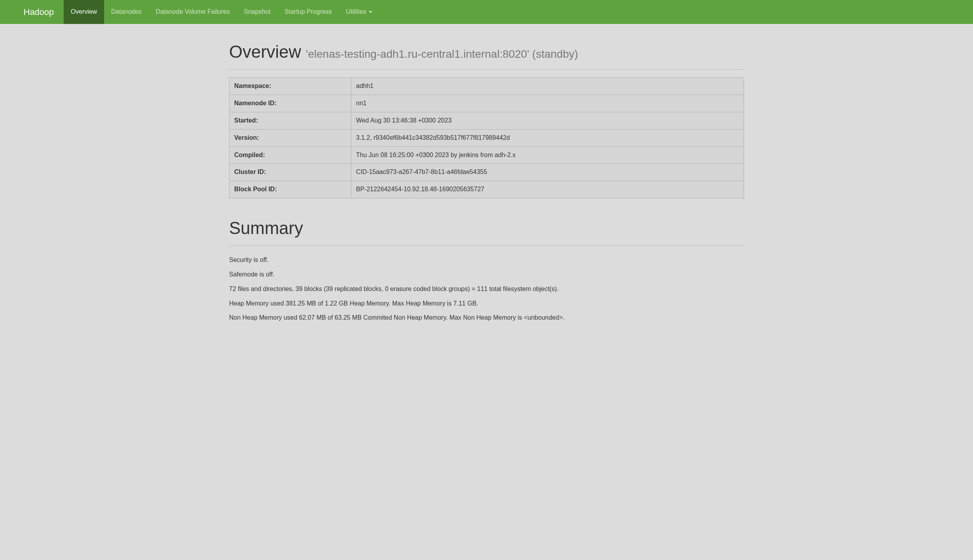 Image resolution: width=973 pixels, height=560 pixels. What do you see at coordinates (84, 12) in the screenshot?
I see `nav-label: Overview` at bounding box center [84, 12].